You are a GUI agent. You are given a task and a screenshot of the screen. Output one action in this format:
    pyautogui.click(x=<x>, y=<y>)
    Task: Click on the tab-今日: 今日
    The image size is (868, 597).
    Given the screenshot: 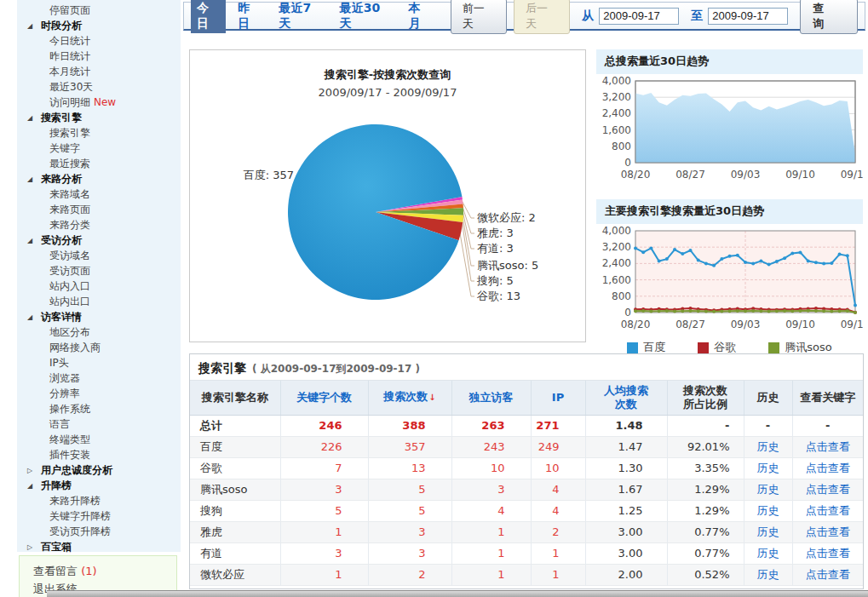 What is the action you would take?
    pyautogui.click(x=208, y=17)
    